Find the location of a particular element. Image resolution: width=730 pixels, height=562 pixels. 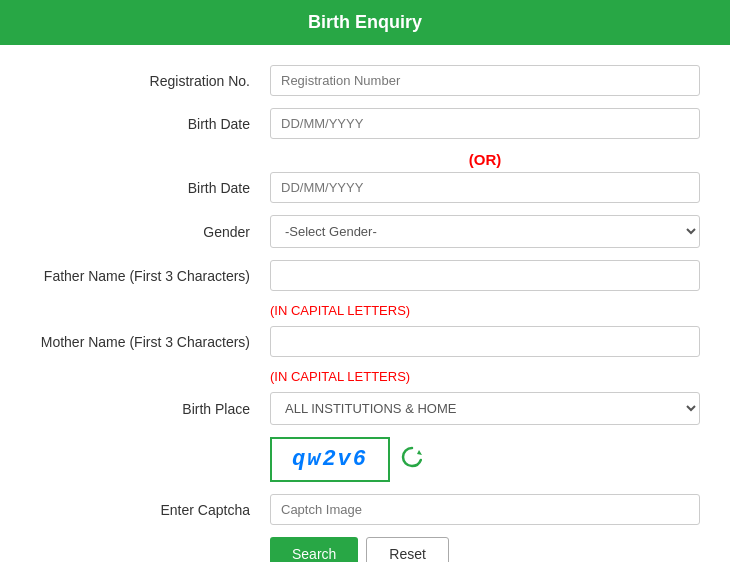

birth-date-row-1: Birth Date is located at coordinates (365, 124).